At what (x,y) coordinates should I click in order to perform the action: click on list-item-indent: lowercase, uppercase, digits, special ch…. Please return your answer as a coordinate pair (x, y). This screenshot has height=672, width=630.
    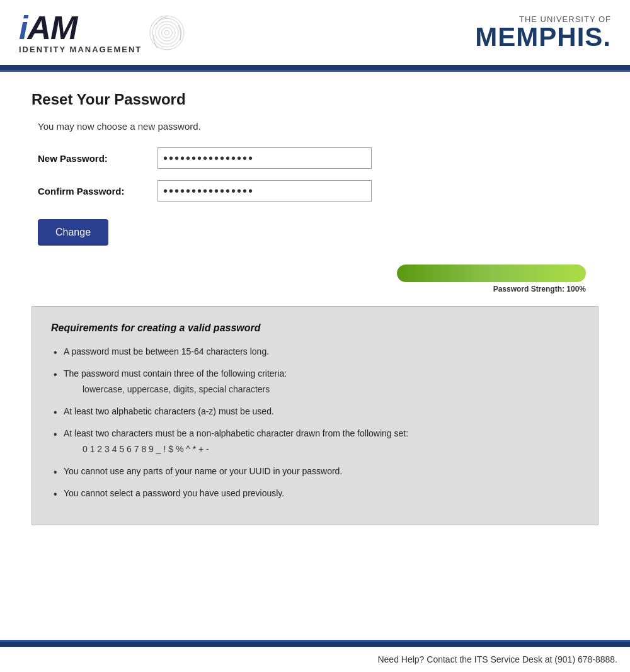
    Looking at the image, I should click on (331, 389).